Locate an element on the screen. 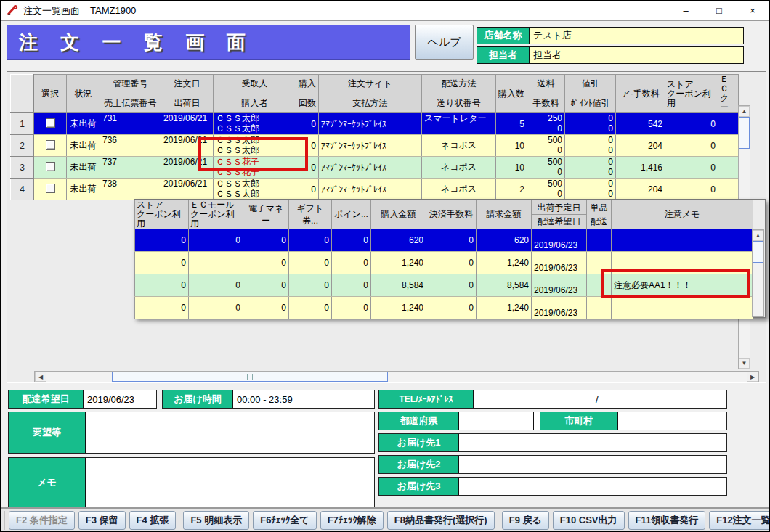 This screenshot has width=770, height=532. memo-field is located at coordinates (230, 483).